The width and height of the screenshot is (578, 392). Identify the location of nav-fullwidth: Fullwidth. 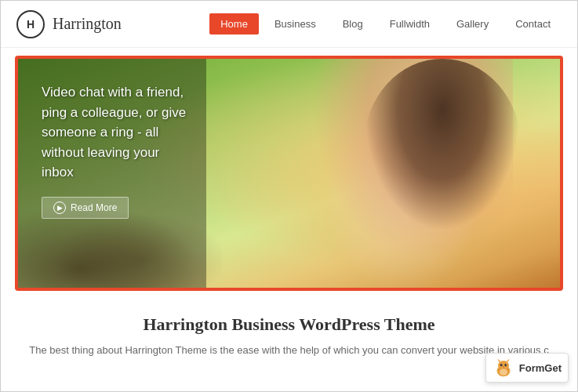
(409, 24).